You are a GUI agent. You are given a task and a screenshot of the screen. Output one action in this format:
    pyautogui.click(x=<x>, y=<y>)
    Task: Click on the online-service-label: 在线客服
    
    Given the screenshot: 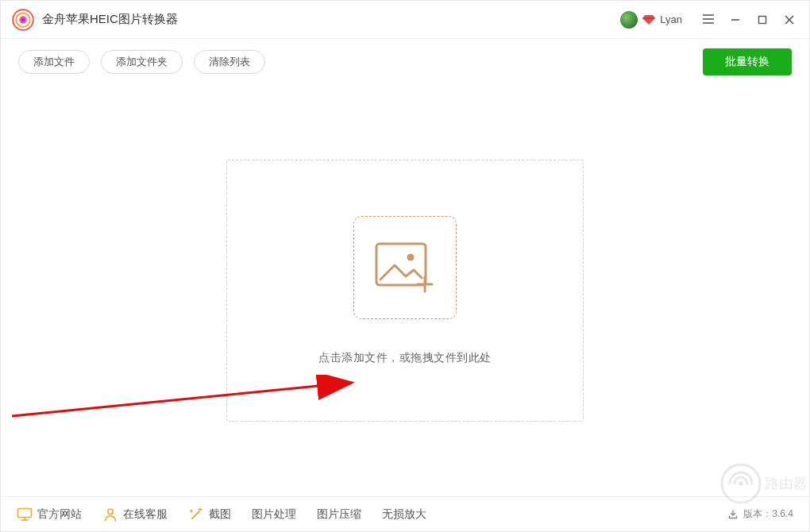 What is the action you would take?
    pyautogui.click(x=145, y=515)
    